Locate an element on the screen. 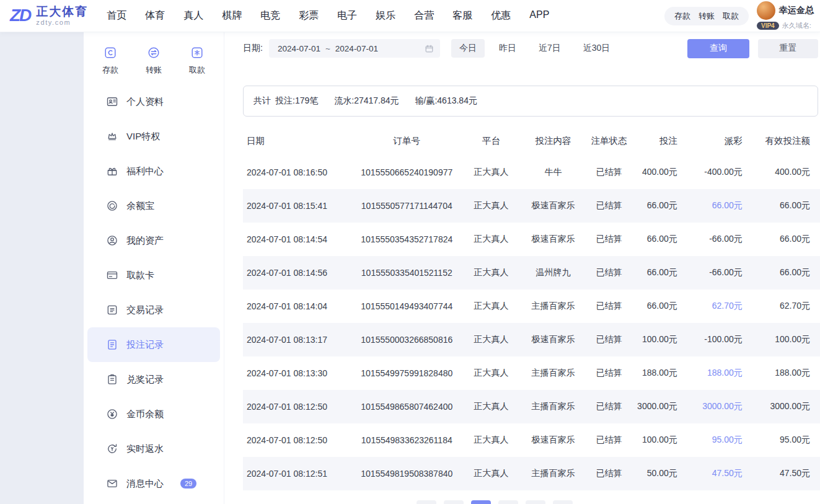  table-row: 2024-07-01 08:14:561015550335401521152正大… is located at coordinates (532, 273).